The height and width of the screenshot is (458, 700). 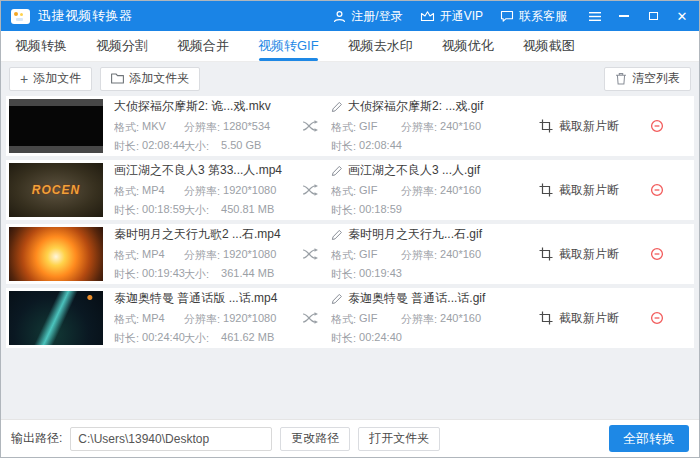 What do you see at coordinates (246, 128) in the screenshot?
I see `resolution-value: 1280*534` at bounding box center [246, 128].